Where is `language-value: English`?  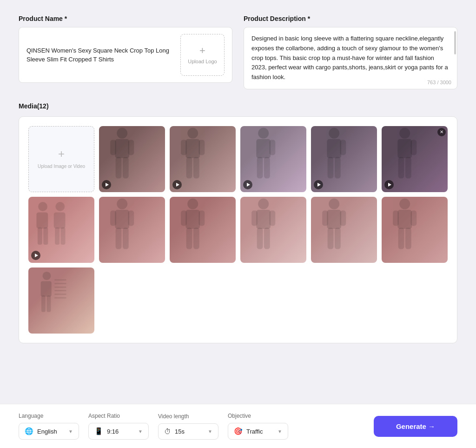
language-value: English is located at coordinates (51, 432).